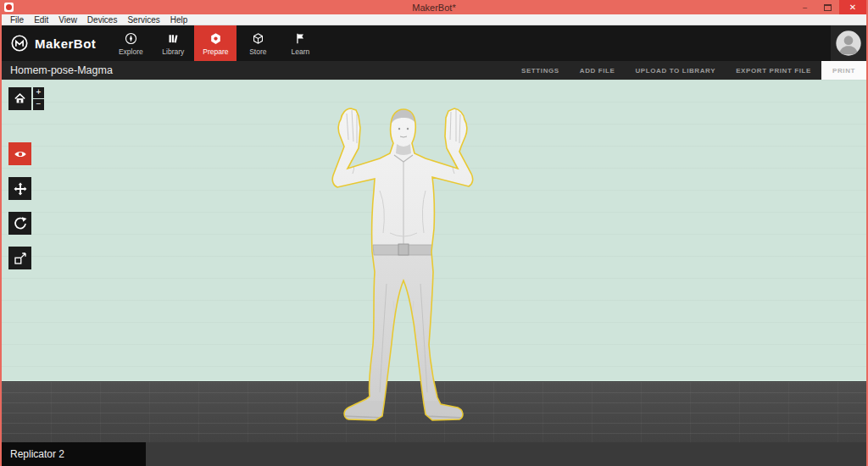 The height and width of the screenshot is (466, 868). I want to click on scale-tool-button, so click(20, 258).